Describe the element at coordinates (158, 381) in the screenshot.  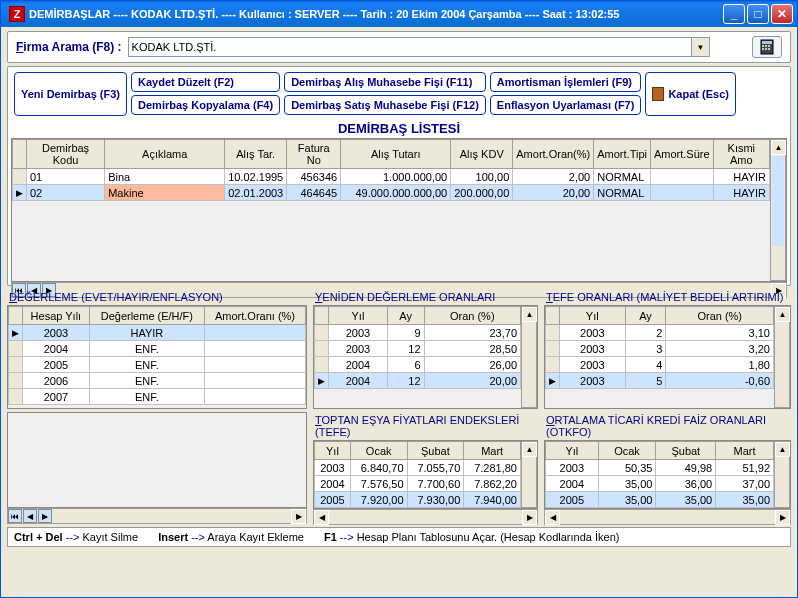
I see `table-row: 2006ENF.` at that location.